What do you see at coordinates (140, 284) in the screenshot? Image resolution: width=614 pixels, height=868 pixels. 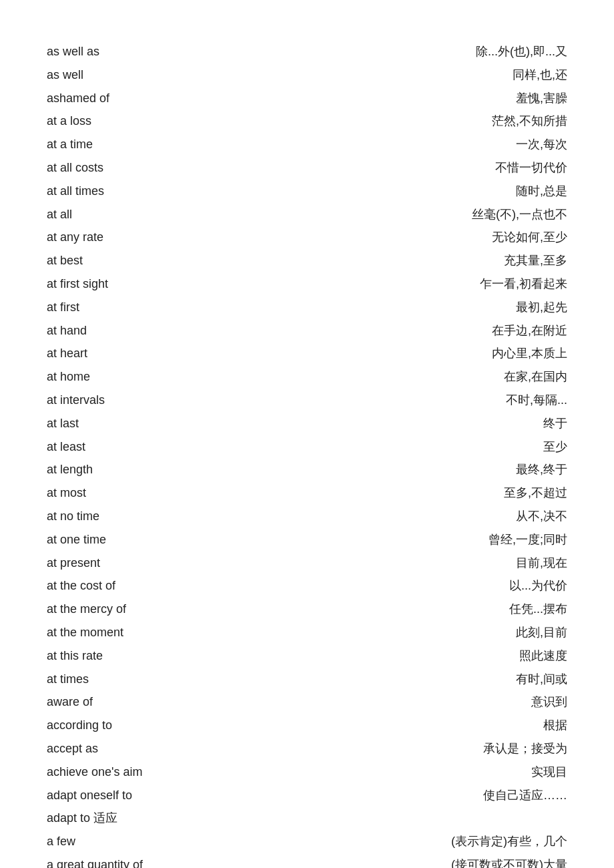 I see `phrase-english: at first sight` at bounding box center [140, 284].